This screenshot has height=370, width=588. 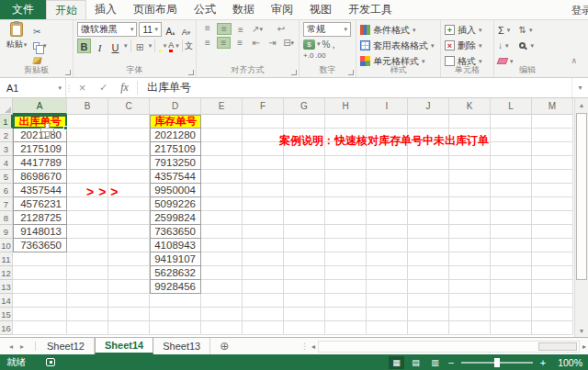 I want to click on cell-l2, so click(x=511, y=136).